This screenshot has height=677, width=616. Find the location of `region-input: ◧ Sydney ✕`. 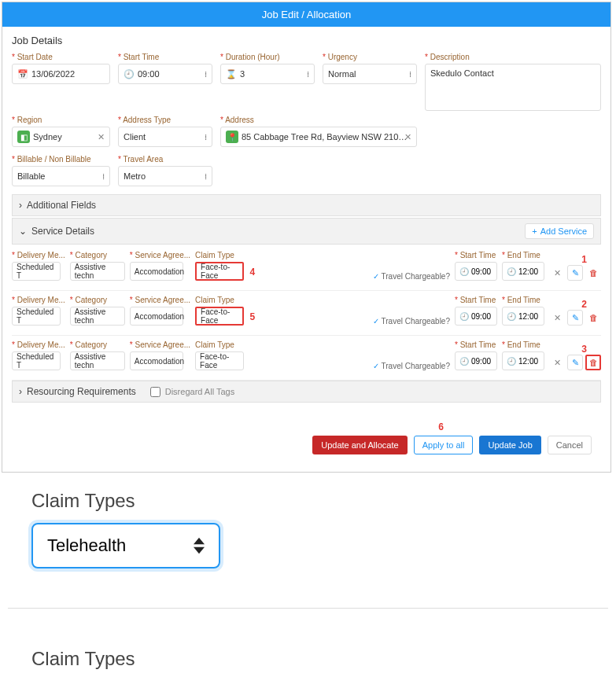

region-input: ◧ Sydney ✕ is located at coordinates (61, 137).